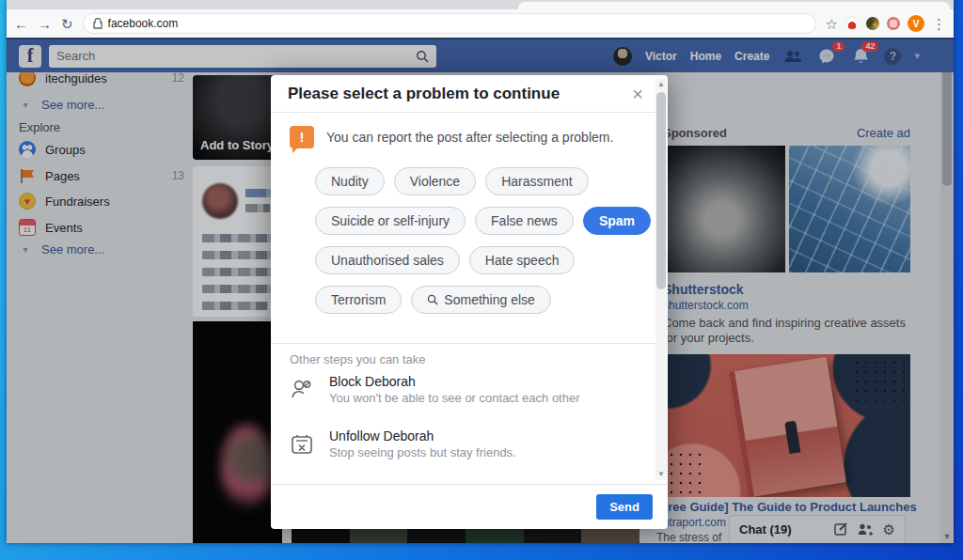 Image resolution: width=963 pixels, height=560 pixels. What do you see at coordinates (390, 221) in the screenshot?
I see `tag-suicide: Suicide or self-injury` at bounding box center [390, 221].